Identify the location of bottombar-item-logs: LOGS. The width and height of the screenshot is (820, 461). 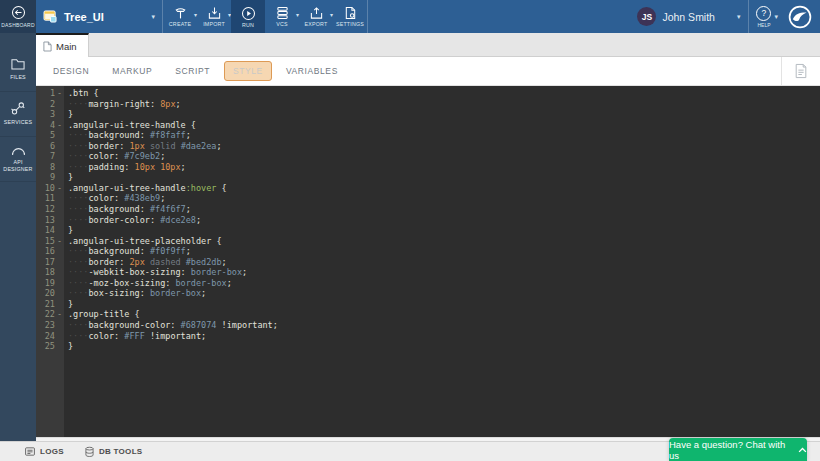
(44, 452).